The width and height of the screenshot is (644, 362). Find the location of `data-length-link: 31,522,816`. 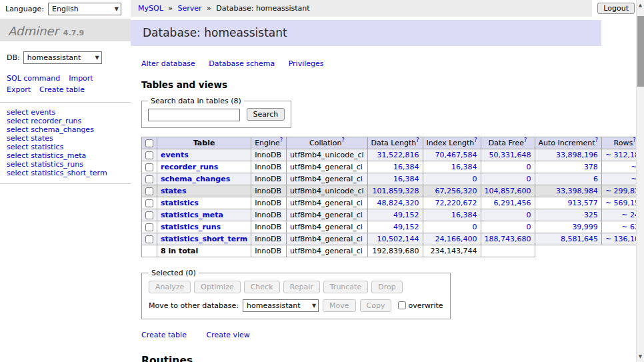

data-length-link: 31,522,816 is located at coordinates (399, 155).